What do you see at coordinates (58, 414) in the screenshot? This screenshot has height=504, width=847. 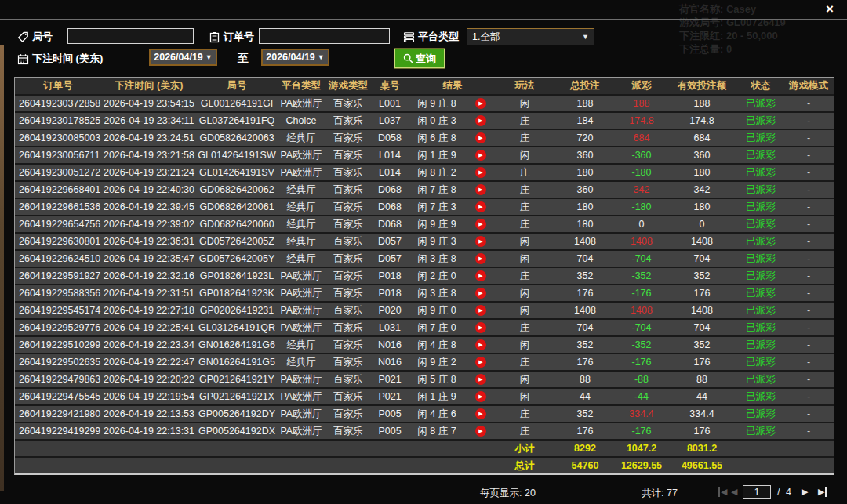 I see `cell-order-id: 260419229421980` at bounding box center [58, 414].